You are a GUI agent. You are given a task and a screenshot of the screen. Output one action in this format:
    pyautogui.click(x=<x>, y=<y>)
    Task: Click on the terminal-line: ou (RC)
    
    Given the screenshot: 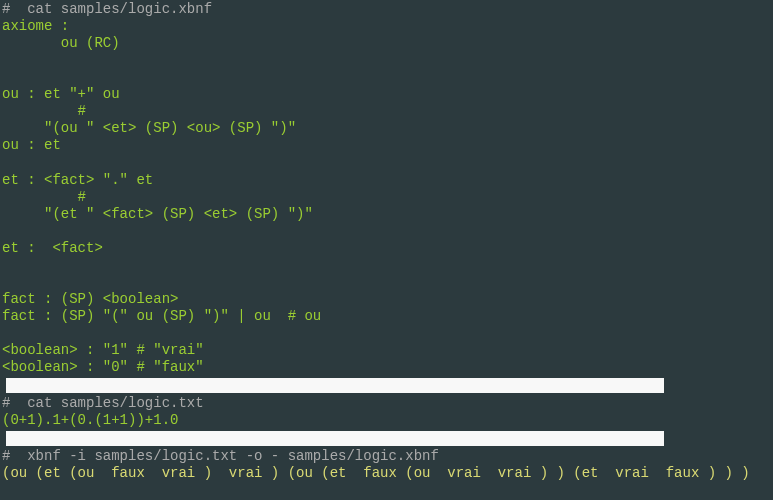 What is the action you would take?
    pyautogui.click(x=386, y=44)
    